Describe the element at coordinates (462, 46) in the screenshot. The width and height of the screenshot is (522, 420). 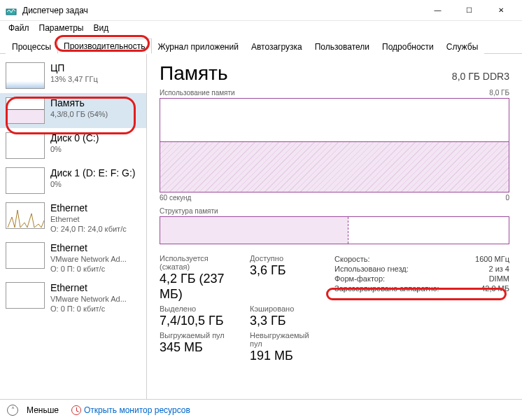
I see `tab-services: Службы` at that location.